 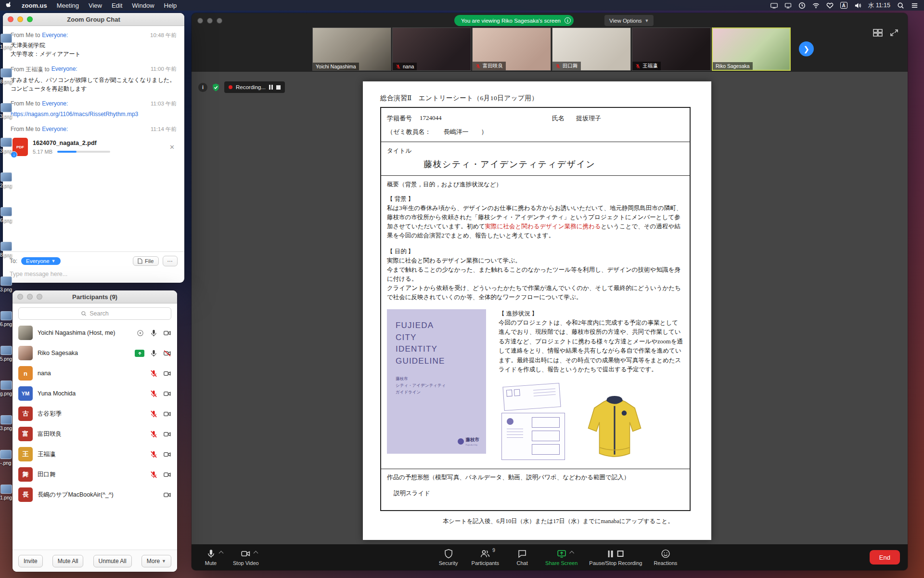 I want to click on cancel-download-button: ✕, so click(x=172, y=147).